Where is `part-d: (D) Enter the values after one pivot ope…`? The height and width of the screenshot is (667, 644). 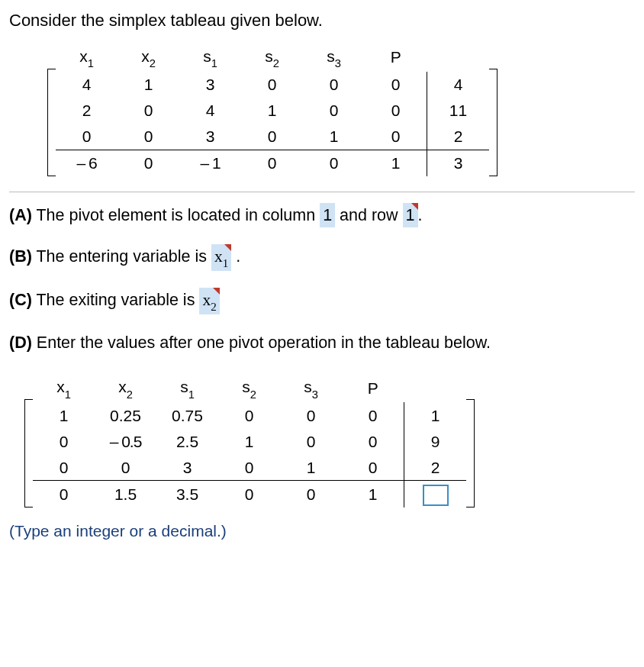
part-d: (D) Enter the values after one pivot ope… is located at coordinates (322, 343).